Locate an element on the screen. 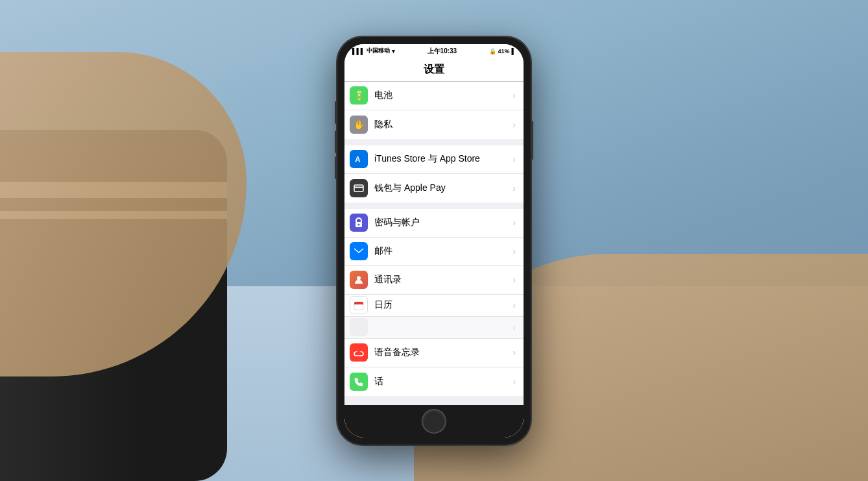 The width and height of the screenshot is (868, 481). page-title: 设置 is located at coordinates (434, 70).